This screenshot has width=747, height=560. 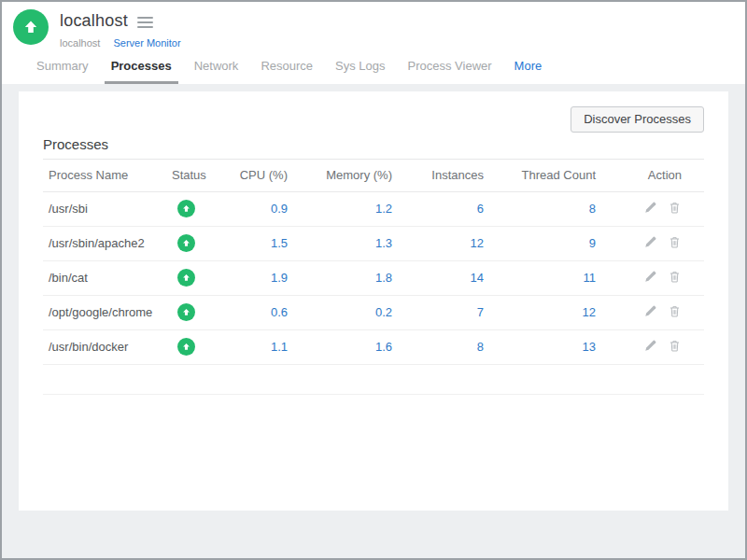 I want to click on cpu-value: 0.6, so click(x=261, y=312).